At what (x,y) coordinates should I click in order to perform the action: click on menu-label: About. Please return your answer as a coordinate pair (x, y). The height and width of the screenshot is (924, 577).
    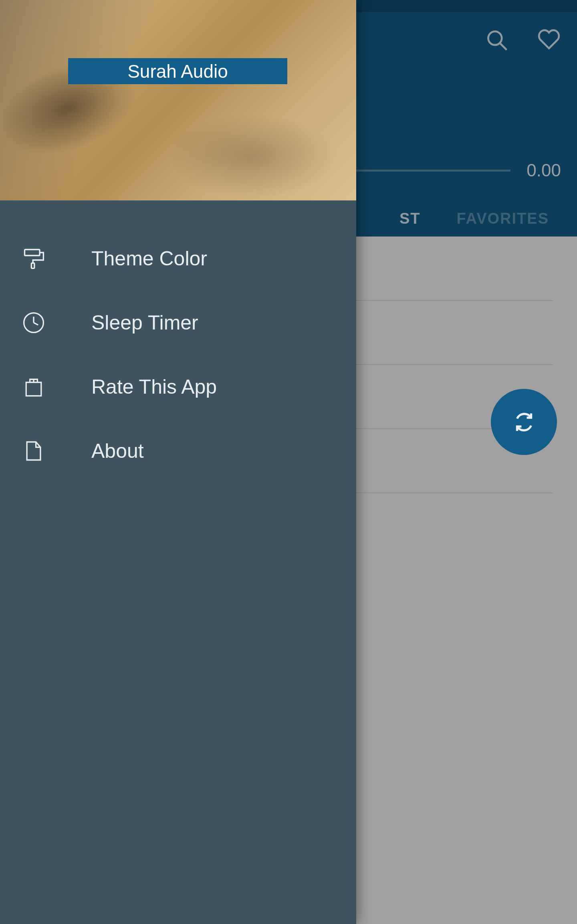
    Looking at the image, I should click on (118, 451).